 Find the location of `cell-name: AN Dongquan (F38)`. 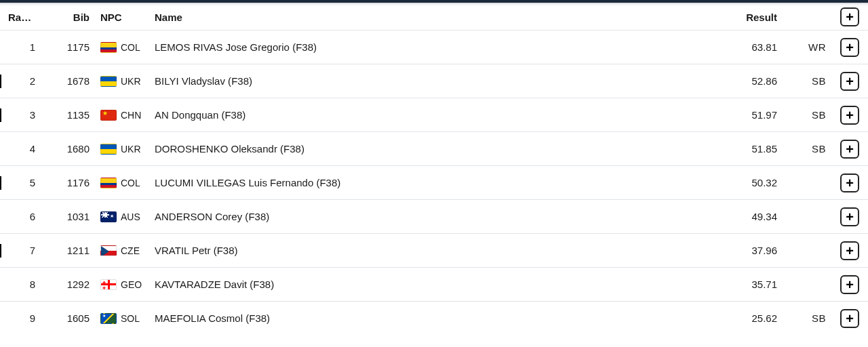

cell-name: AN Dongquan (F38) is located at coordinates (435, 115).